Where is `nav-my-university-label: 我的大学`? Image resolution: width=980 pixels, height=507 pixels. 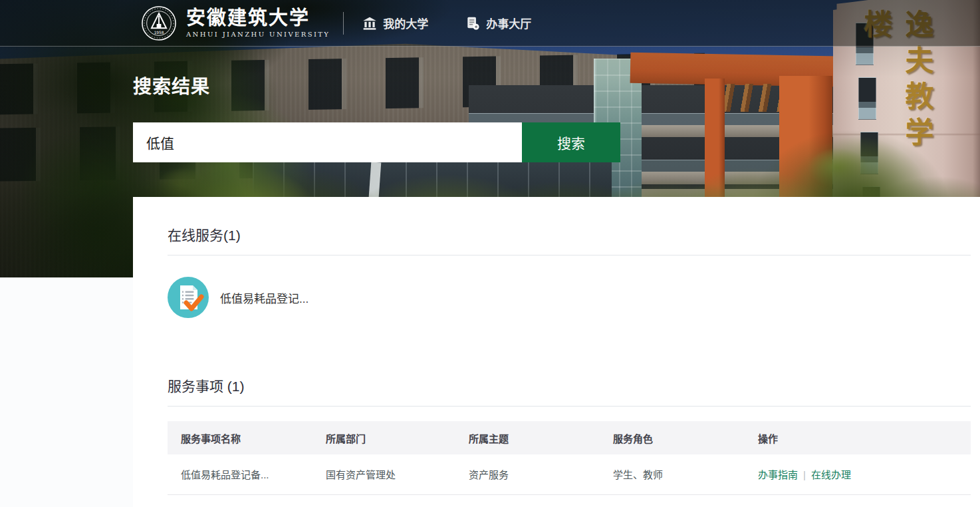 nav-my-university-label: 我的大学 is located at coordinates (406, 23).